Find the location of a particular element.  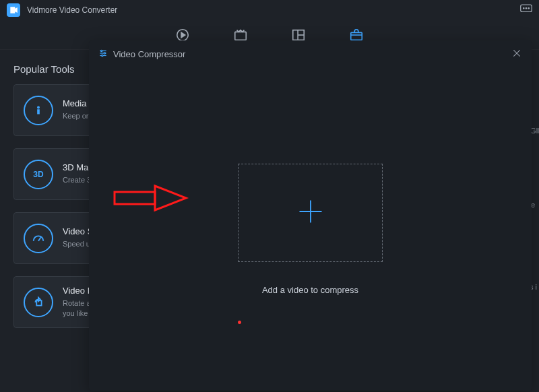

info-icon is located at coordinates (38, 110).